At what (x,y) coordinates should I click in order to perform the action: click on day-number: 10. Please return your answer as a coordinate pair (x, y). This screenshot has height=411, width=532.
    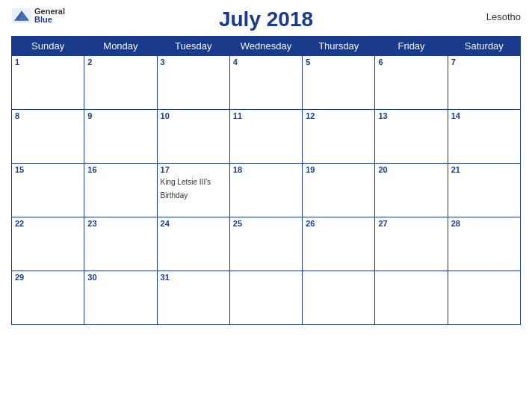
    Looking at the image, I should click on (194, 116).